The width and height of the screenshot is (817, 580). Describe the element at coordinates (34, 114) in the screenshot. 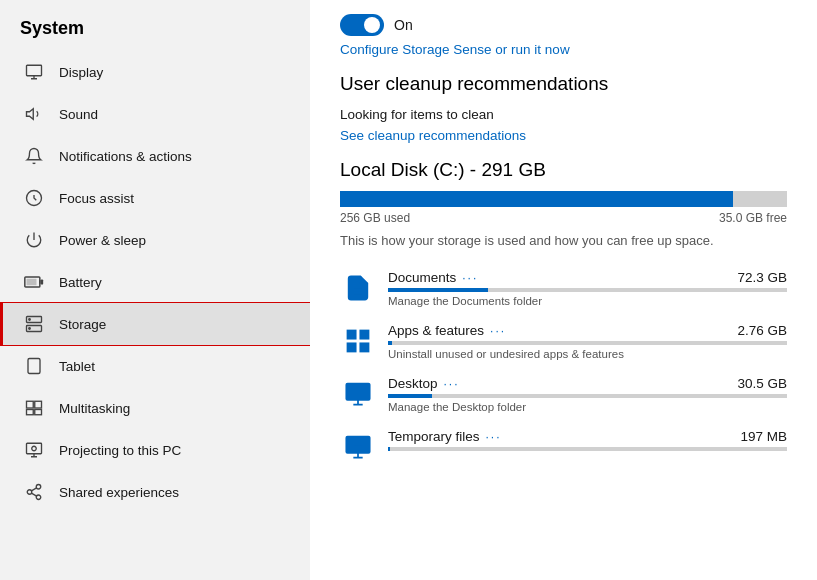

I see `sound-icon` at that location.